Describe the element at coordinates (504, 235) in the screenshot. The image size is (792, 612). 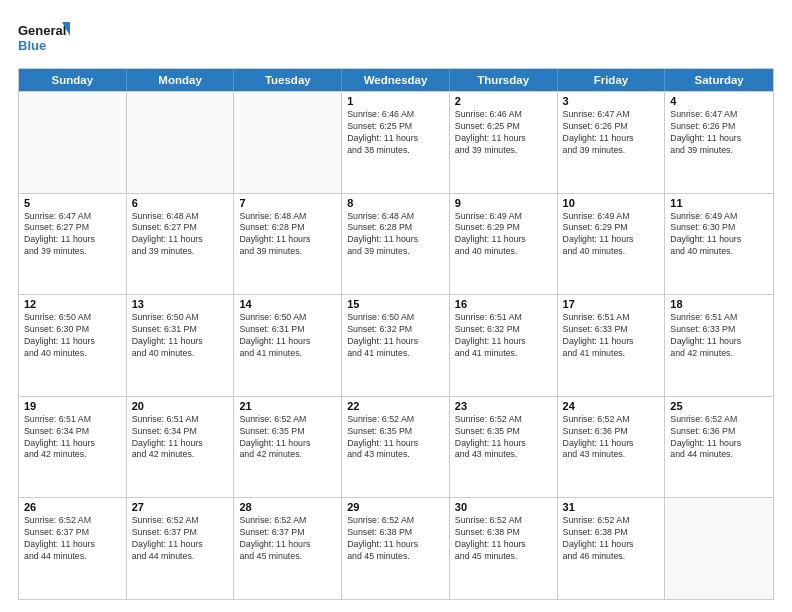
I see `day-info: Sunrise: 6:49 AM Sunset: 6:29 PM Dayligh…` at that location.